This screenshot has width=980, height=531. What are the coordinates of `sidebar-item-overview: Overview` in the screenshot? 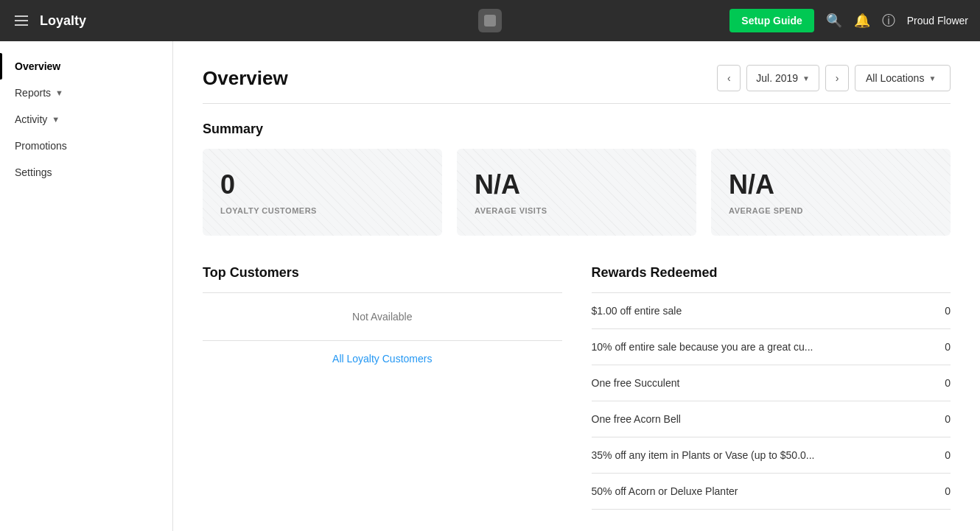 It's located at (86, 66).